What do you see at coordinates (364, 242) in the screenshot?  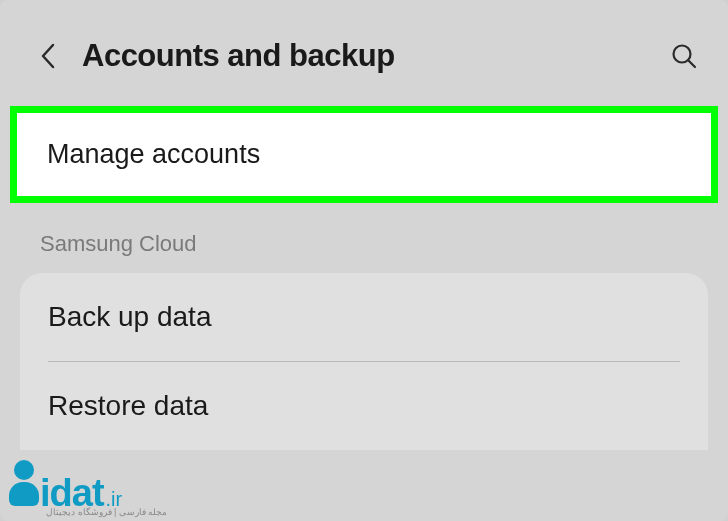 I see `section-samsung-cloud-label: Samsung Cloud` at bounding box center [364, 242].